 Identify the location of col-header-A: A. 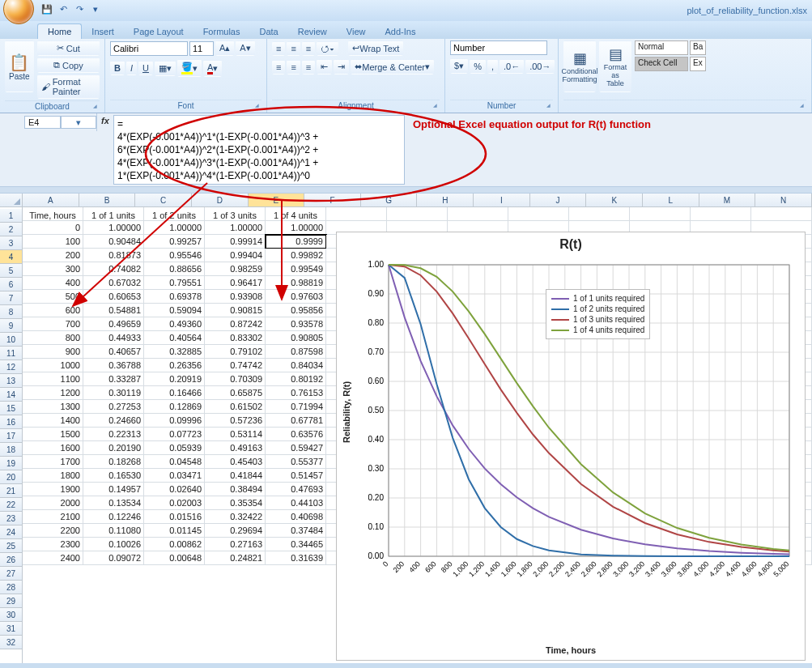
(51, 201).